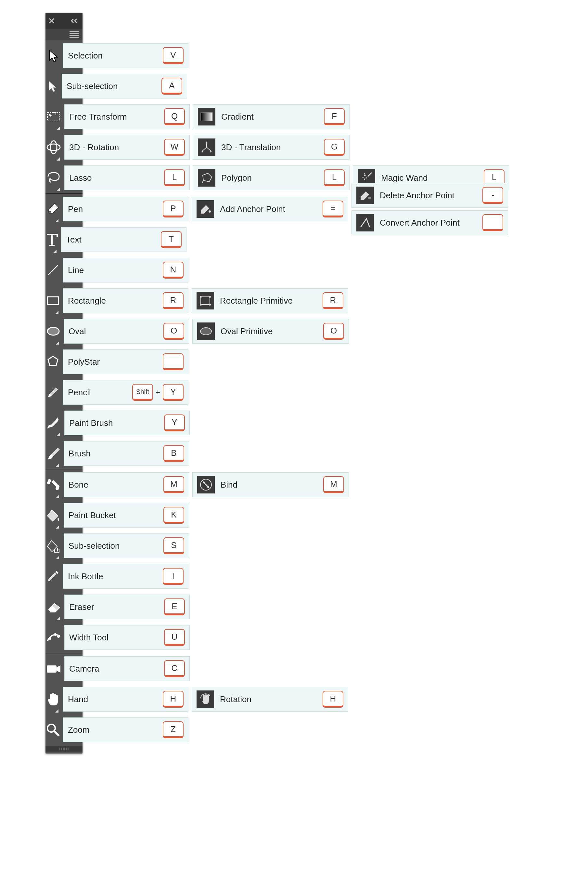  Describe the element at coordinates (75, 21) in the screenshot. I see `collapse-icon` at that location.